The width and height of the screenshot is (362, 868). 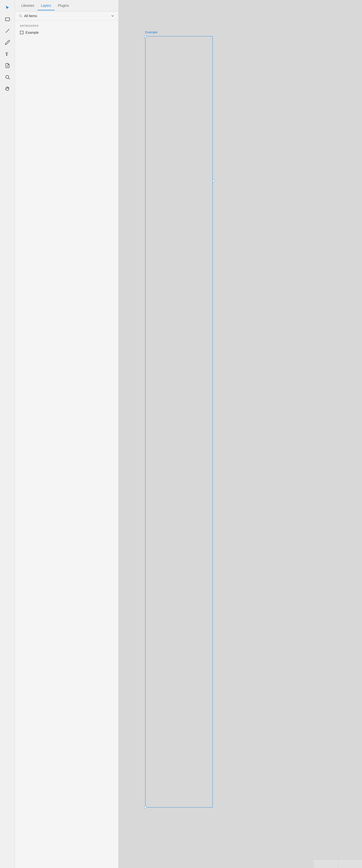 What do you see at coordinates (32, 32) in the screenshot?
I see `layer-item-example-label: Example` at bounding box center [32, 32].